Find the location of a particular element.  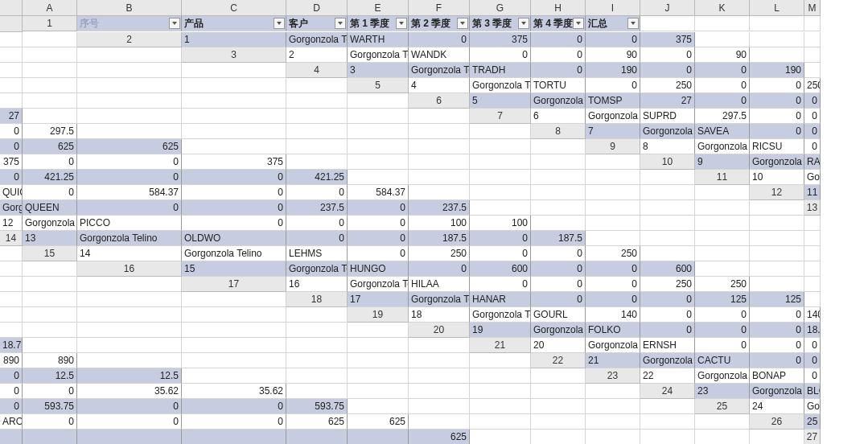

cell-I24 is located at coordinates (378, 407).